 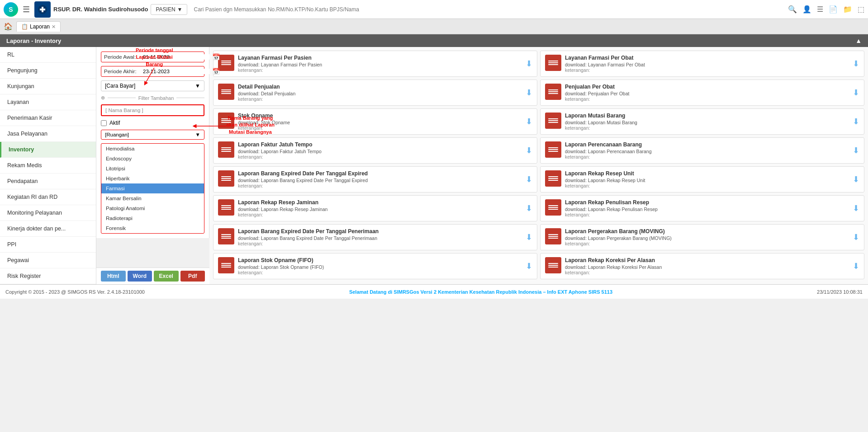 I want to click on report-info: Laporan Stok Opname (FIFO) download, so click(x=380, y=266).